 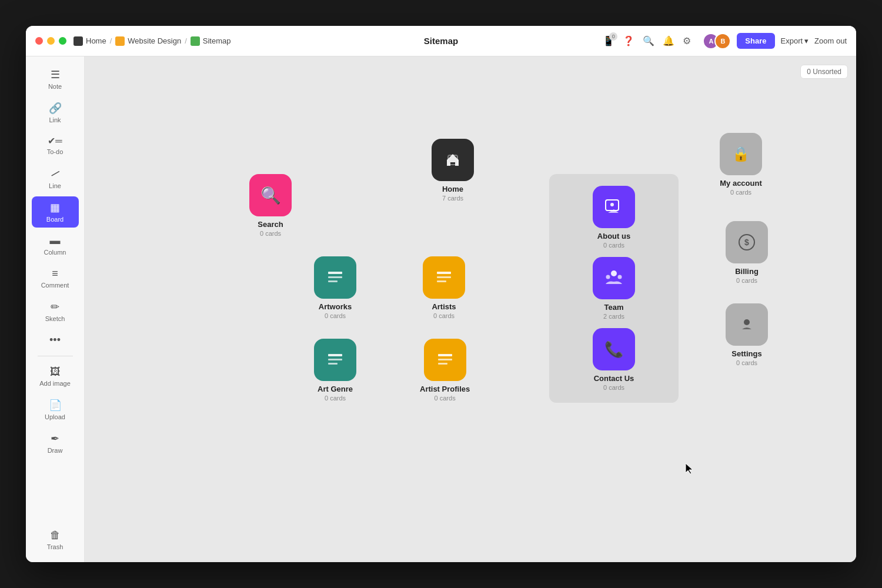 I want to click on sidebar-label-comment: Comment, so click(x=55, y=285).